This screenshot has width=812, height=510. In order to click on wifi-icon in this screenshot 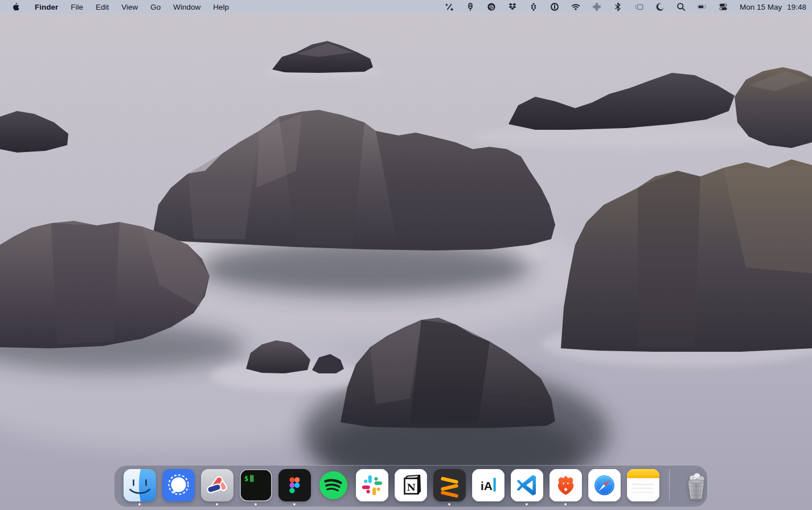, I will do `click(576, 7)`.